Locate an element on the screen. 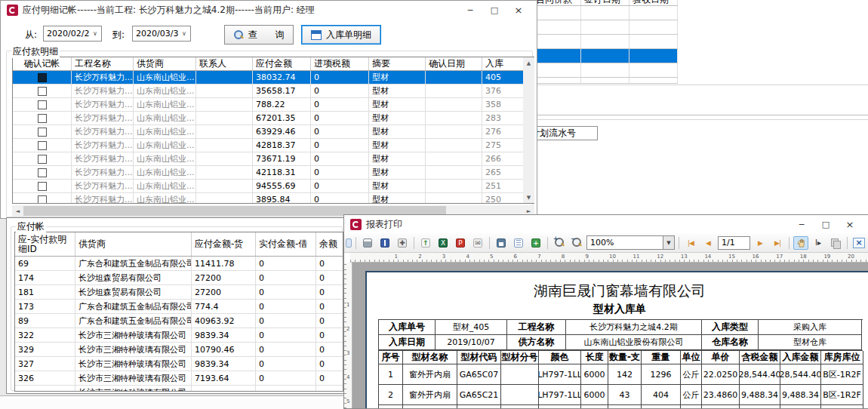  next-page-button: ▶ is located at coordinates (760, 243).